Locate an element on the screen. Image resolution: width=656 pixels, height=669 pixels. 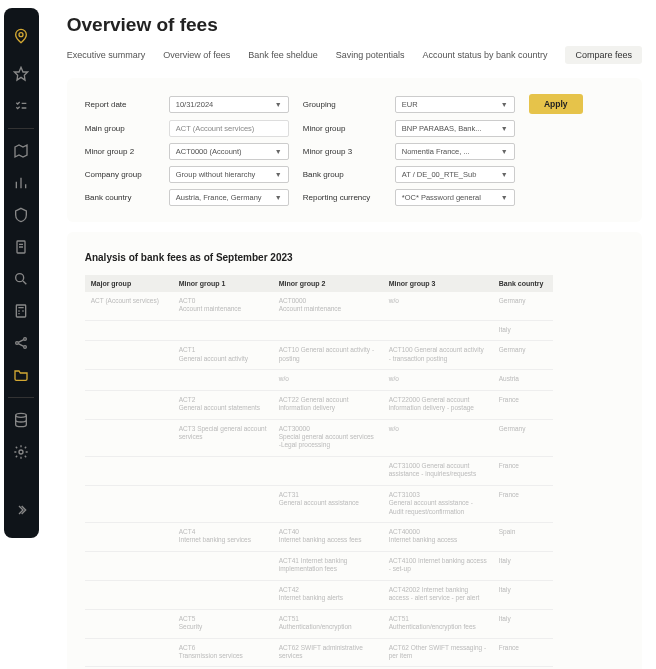
table-cell: ACT5 Security is located at coordinates (223, 624).